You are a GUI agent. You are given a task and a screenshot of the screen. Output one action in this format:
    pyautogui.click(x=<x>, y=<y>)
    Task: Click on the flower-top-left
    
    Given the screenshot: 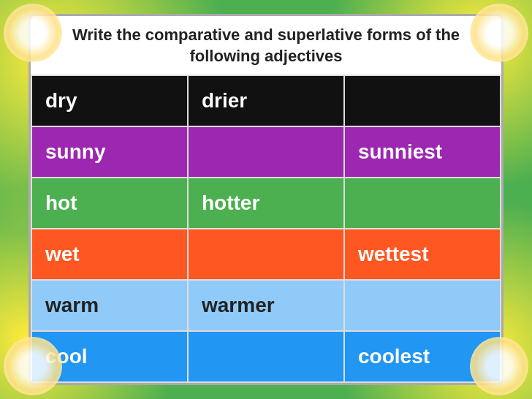 What is the action you would take?
    pyautogui.click(x=33, y=33)
    